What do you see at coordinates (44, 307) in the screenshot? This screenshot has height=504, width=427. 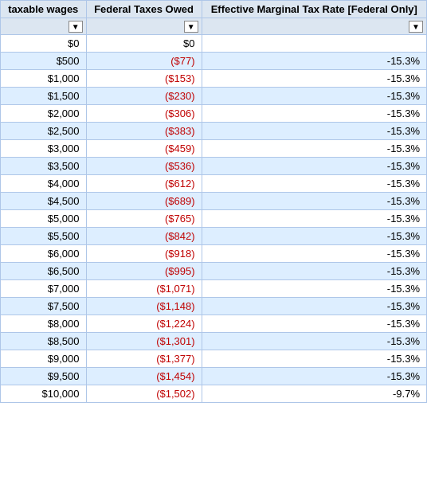 I see `wages-cell: $7,500` at bounding box center [44, 307].